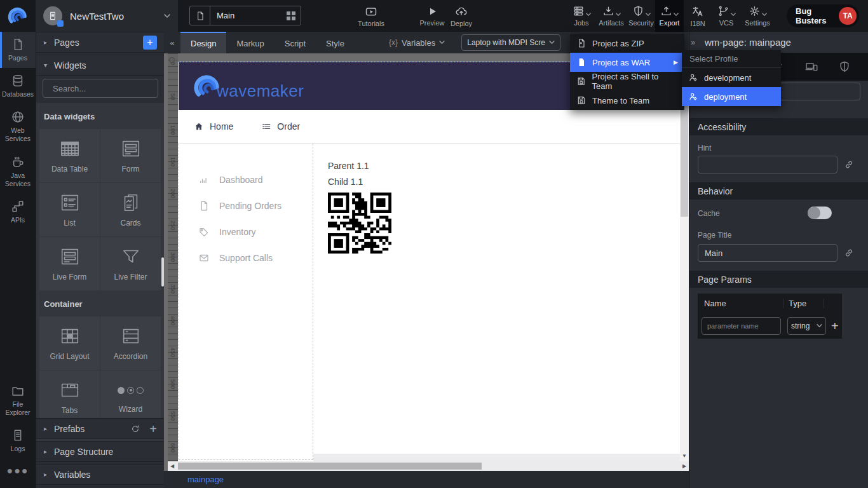 The width and height of the screenshot is (868, 488). What do you see at coordinates (135, 429) in the screenshot?
I see `refresh-icon` at bounding box center [135, 429].